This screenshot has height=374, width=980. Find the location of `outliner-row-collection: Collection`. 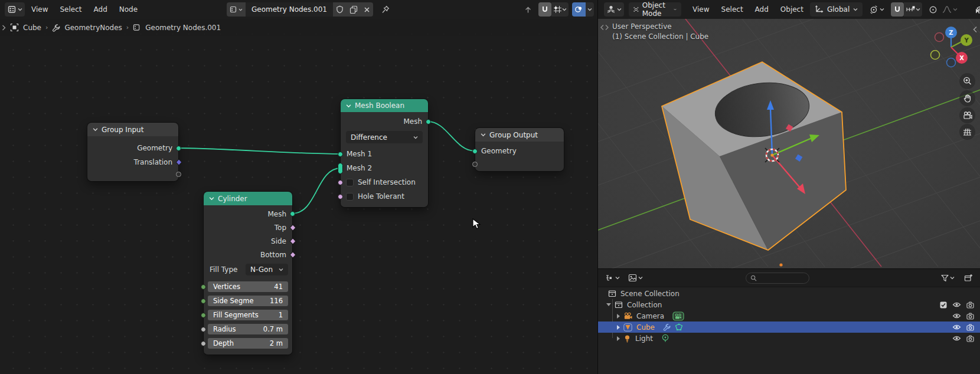

outliner-row-collection: Collection is located at coordinates (789, 304).